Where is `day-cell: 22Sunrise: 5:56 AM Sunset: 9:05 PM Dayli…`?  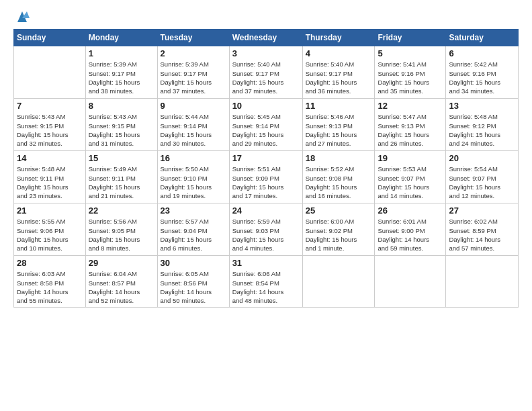
day-cell: 22Sunrise: 5:56 AM Sunset: 9:05 PM Dayli… is located at coordinates (121, 230).